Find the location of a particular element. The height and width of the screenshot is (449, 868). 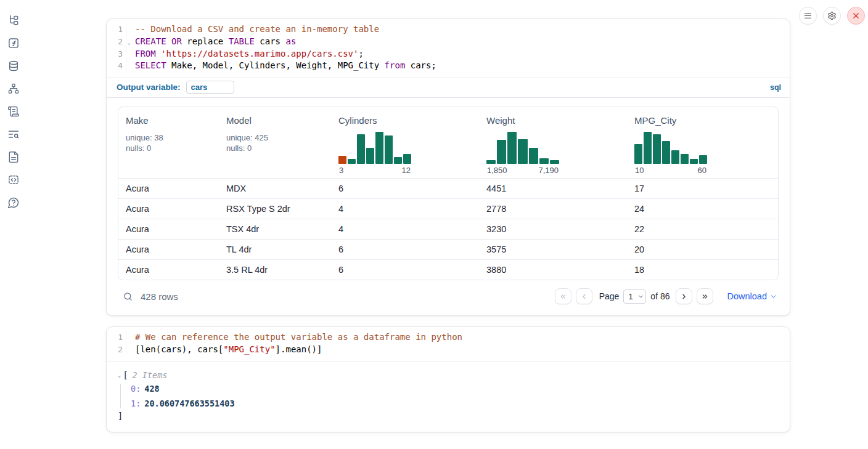

functions-icon is located at coordinates (14, 43).